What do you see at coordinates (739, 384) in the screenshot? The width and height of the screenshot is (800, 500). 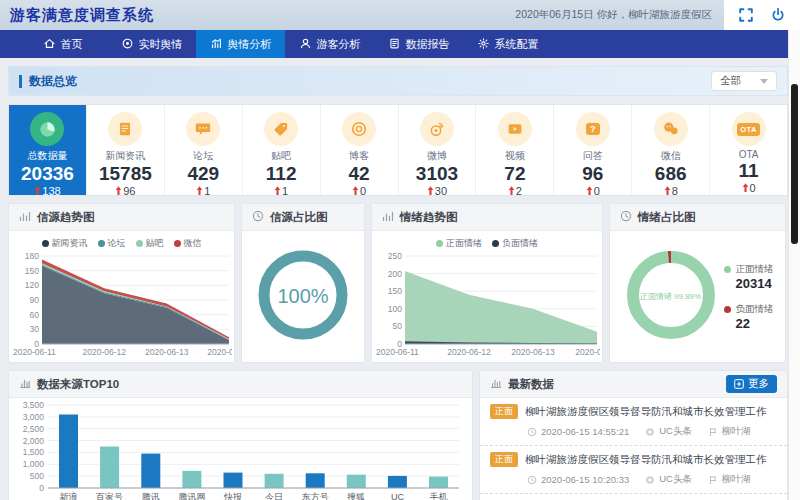 I see `plus-icon` at bounding box center [739, 384].